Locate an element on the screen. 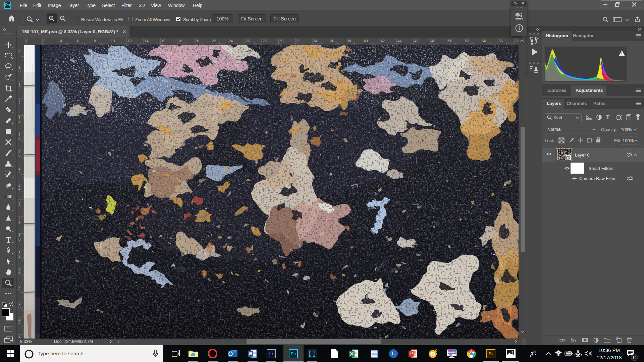  svg-text: 24 is located at coordinates (231, 41).